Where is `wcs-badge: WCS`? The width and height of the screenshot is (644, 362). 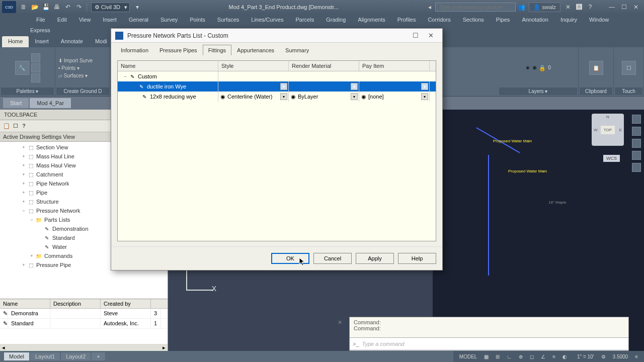 wcs-badge: WCS is located at coordinates (612, 158).